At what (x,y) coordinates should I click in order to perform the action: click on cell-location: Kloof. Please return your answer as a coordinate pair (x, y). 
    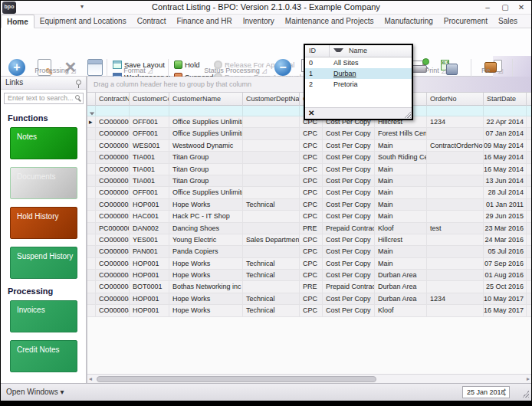
    Looking at the image, I should click on (401, 311).